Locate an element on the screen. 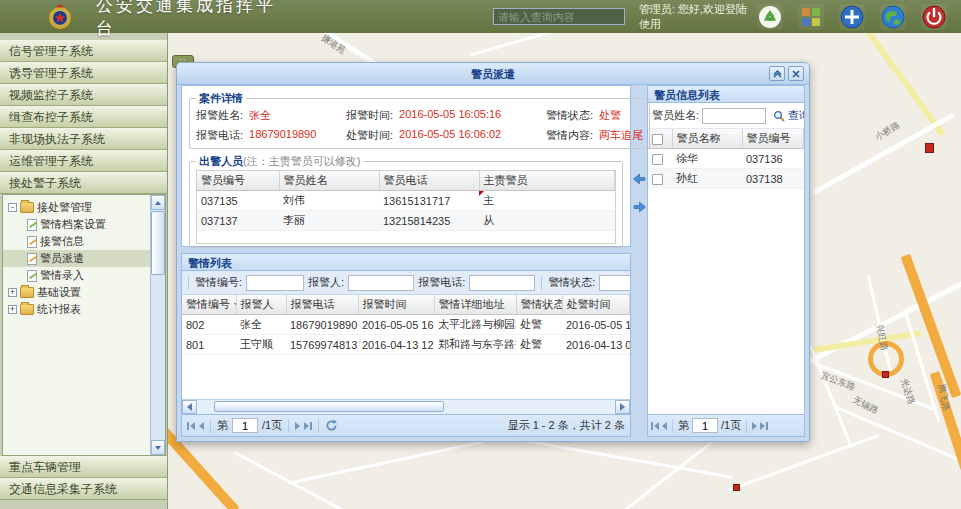 The image size is (961, 509). column-header: 警员名称 is located at coordinates (707, 139).